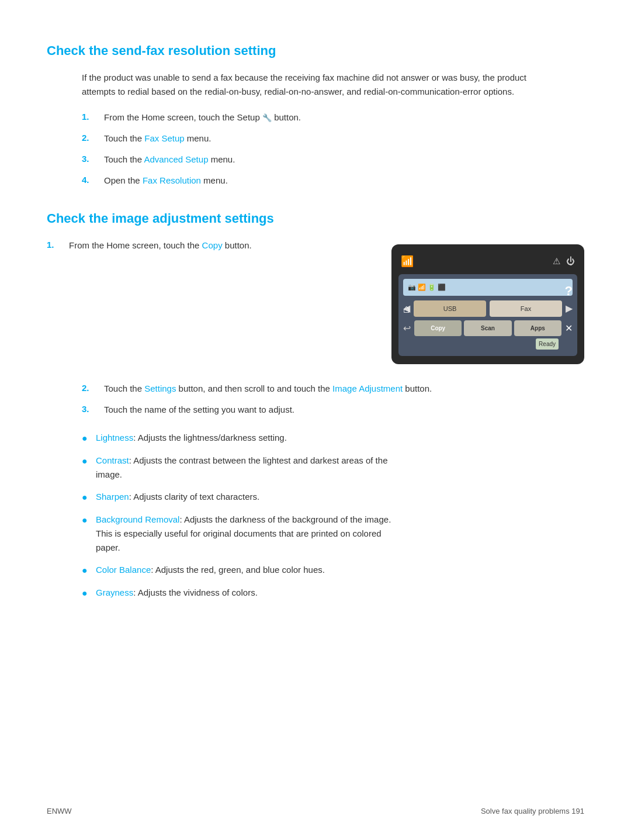  I want to click on back-icon: ↩, so click(407, 329).